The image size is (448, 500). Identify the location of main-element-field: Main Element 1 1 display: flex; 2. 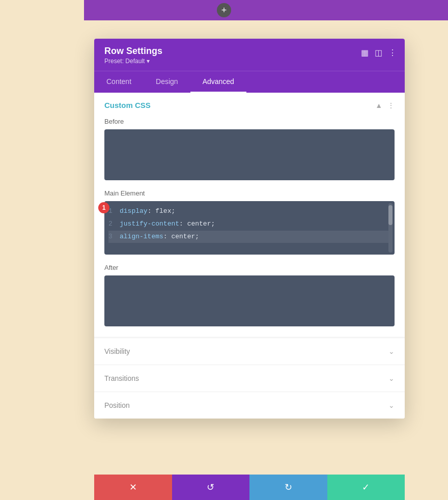
(249, 222).